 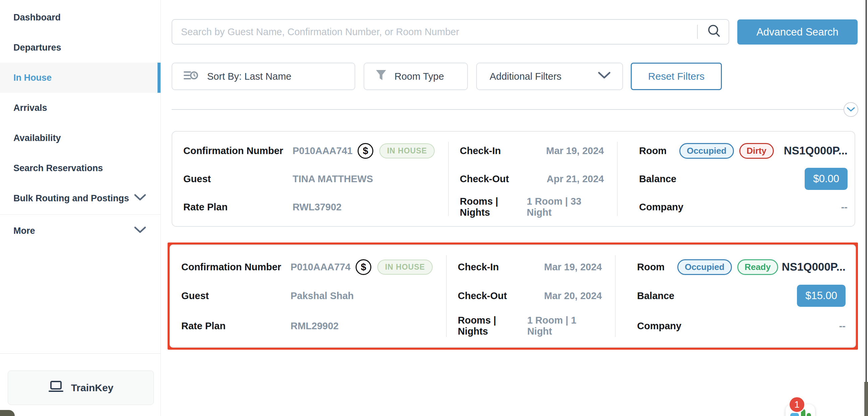 What do you see at coordinates (565, 207) in the screenshot?
I see `rooms-nights-value: 1 Room | 33 Night` at bounding box center [565, 207].